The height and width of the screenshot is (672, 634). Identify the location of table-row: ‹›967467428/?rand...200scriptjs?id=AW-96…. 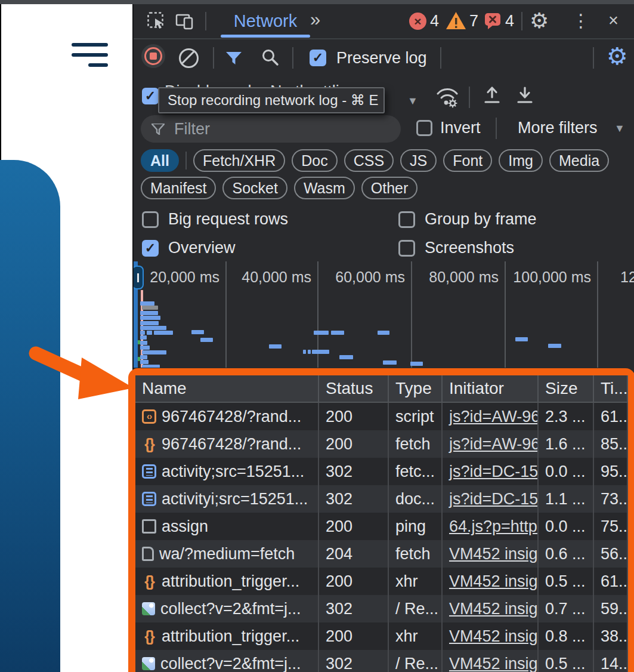
(382, 417).